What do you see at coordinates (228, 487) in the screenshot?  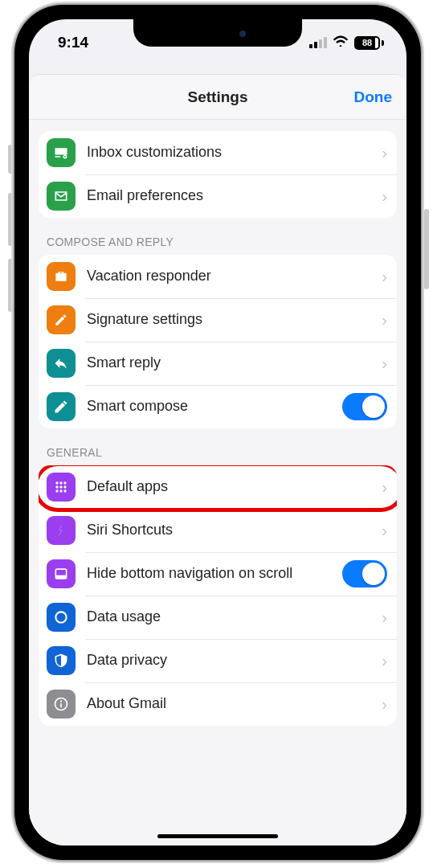 I see `row-label: Default apps` at bounding box center [228, 487].